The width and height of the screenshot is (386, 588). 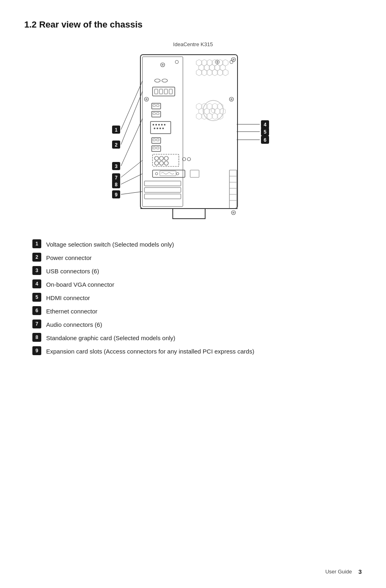 I want to click on svg-text: 4, so click(x=265, y=125).